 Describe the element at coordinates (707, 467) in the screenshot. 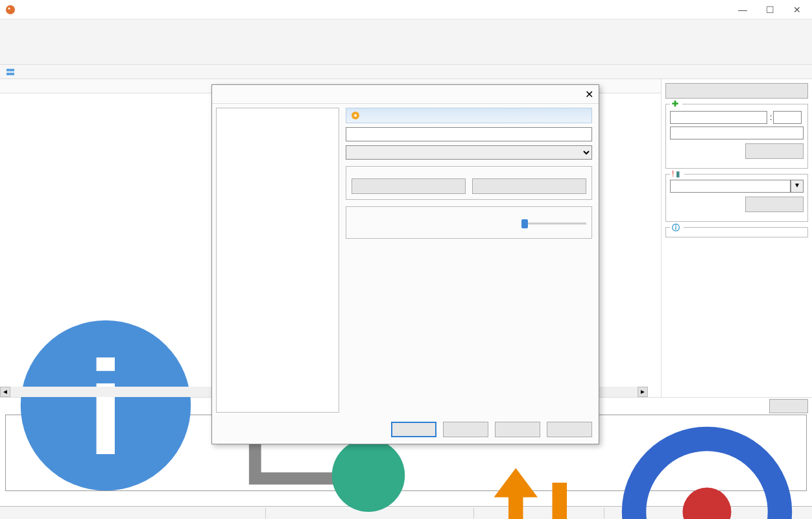

I see `network-icon` at that location.